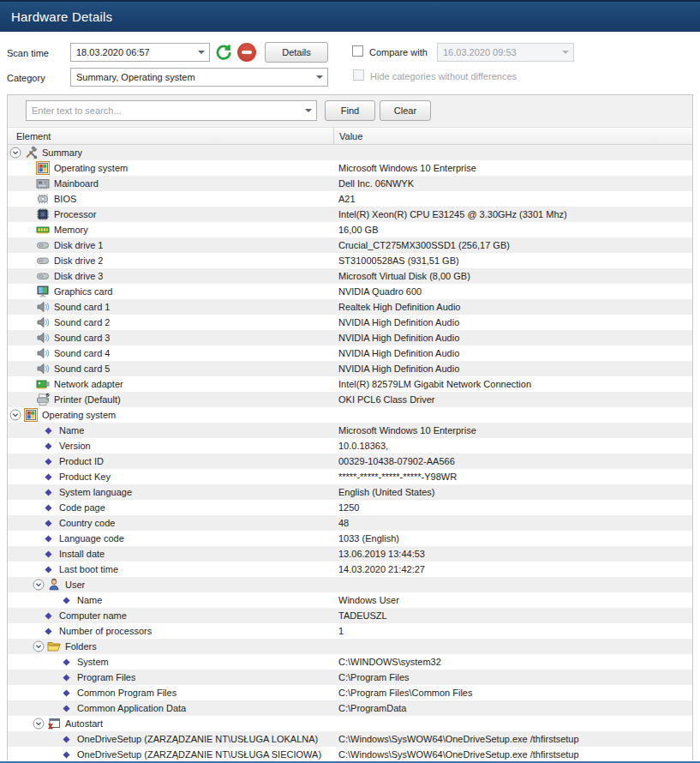 This screenshot has width=700, height=763. Describe the element at coordinates (171, 754) in the screenshot. I see `element-cell: OneDriveSetup (ZARZĄDZANIE NT\USŁUGA SIE…` at that location.